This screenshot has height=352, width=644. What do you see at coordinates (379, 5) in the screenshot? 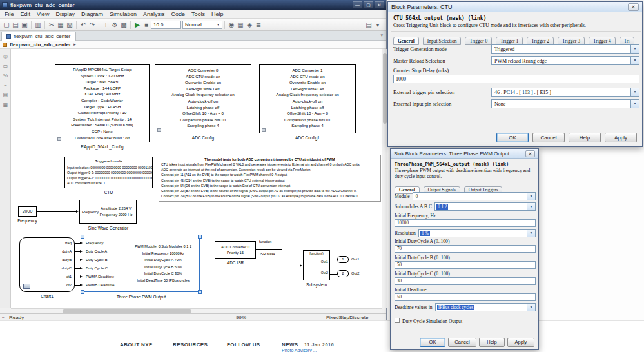
I see `close-button: ✕` at bounding box center [379, 5].